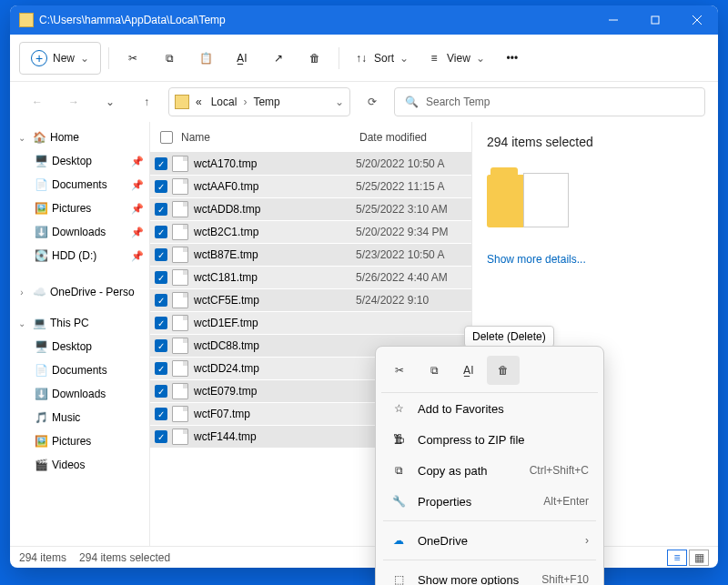 This screenshot has height=585, width=728. Describe the element at coordinates (80, 323) in the screenshot. I see `sidebar-item-thispc: ⌄💻This PC` at that location.